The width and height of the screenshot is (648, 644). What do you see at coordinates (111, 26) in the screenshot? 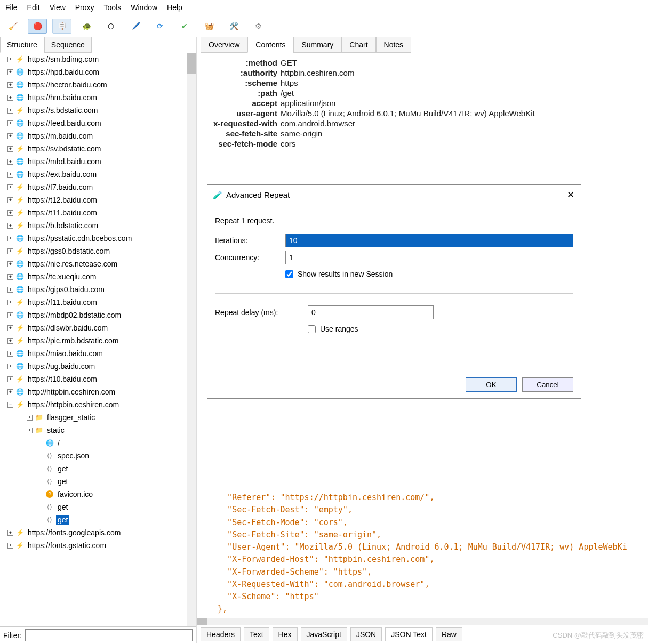
I see `hexagon-icon: ⬡` at bounding box center [111, 26].